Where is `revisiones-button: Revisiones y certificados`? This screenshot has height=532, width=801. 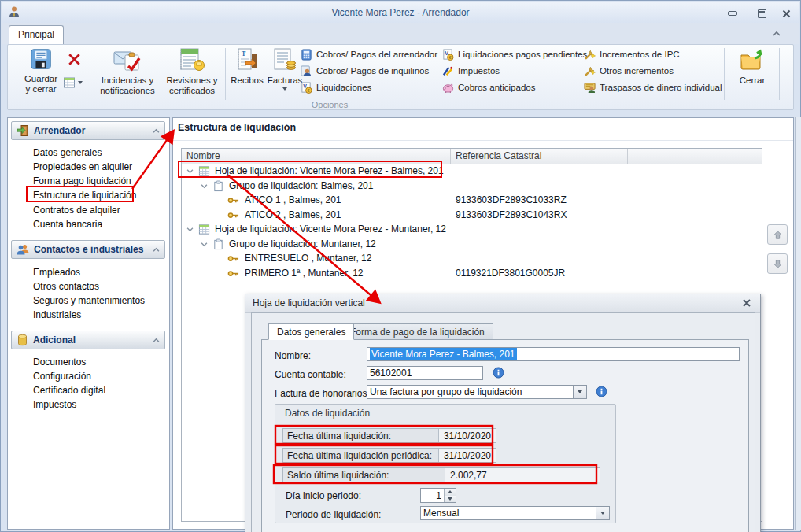 revisiones-button: Revisiones y certificados is located at coordinates (192, 72).